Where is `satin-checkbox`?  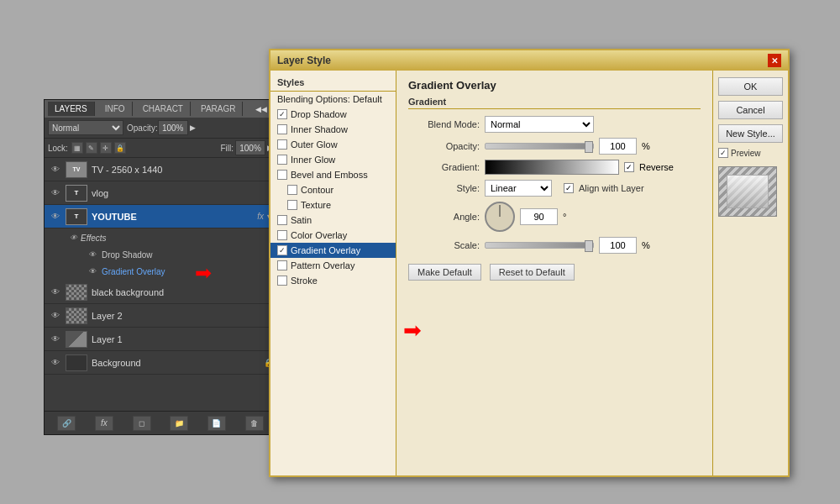
satin-checkbox is located at coordinates (282, 220).